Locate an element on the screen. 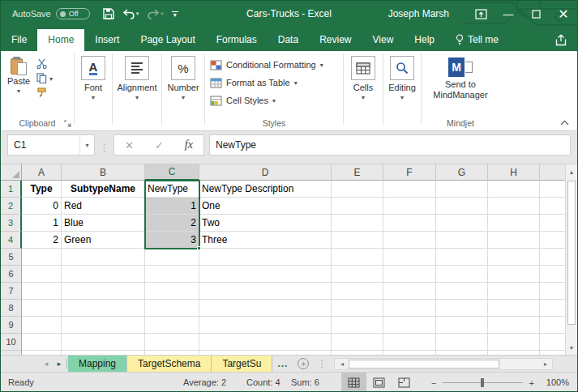  tab-help: Help is located at coordinates (425, 40).